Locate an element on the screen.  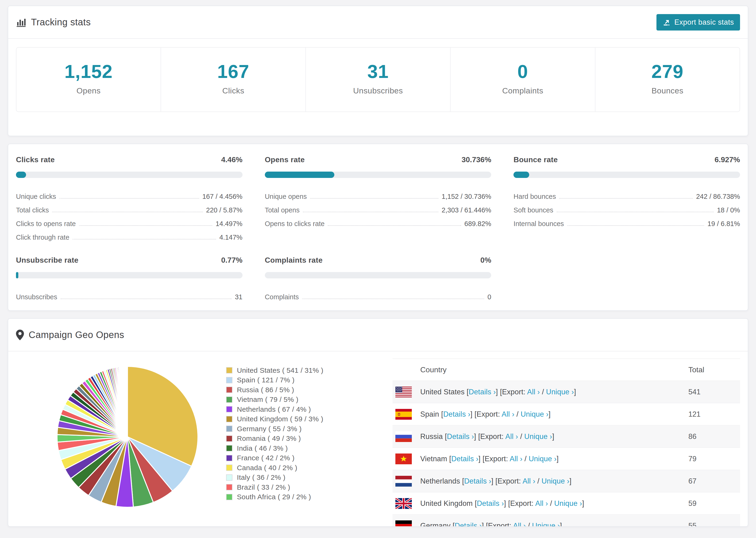
geo-table: Country Total United States [Details ›] … is located at coordinates (567, 443).